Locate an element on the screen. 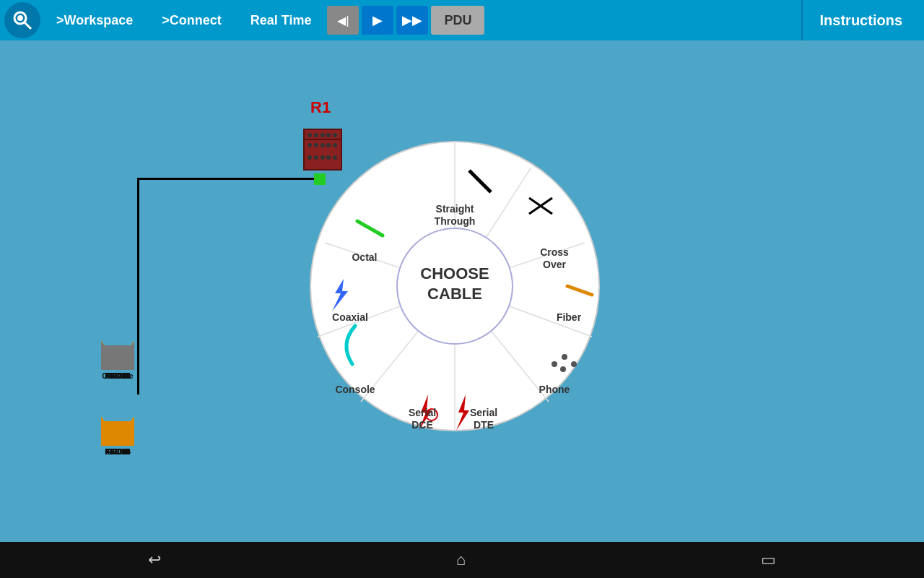  svg-text: CHOOSE is located at coordinates (455, 273).